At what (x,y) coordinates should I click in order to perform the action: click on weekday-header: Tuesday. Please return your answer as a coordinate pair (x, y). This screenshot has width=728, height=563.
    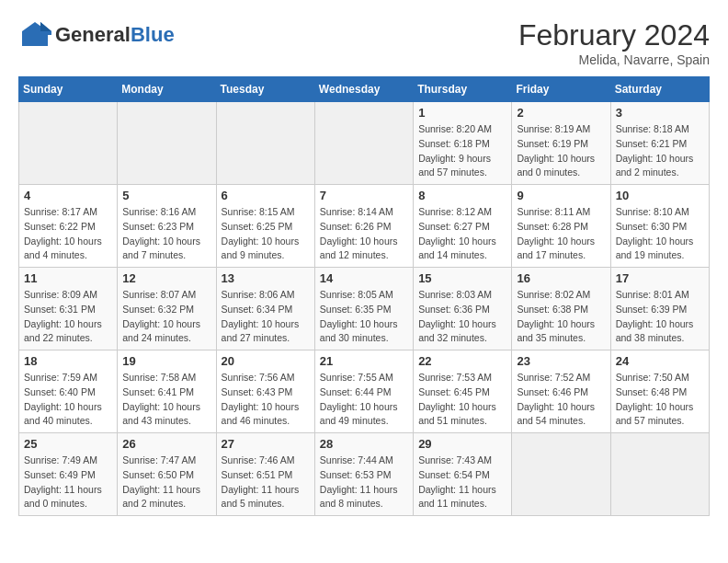
    Looking at the image, I should click on (265, 90).